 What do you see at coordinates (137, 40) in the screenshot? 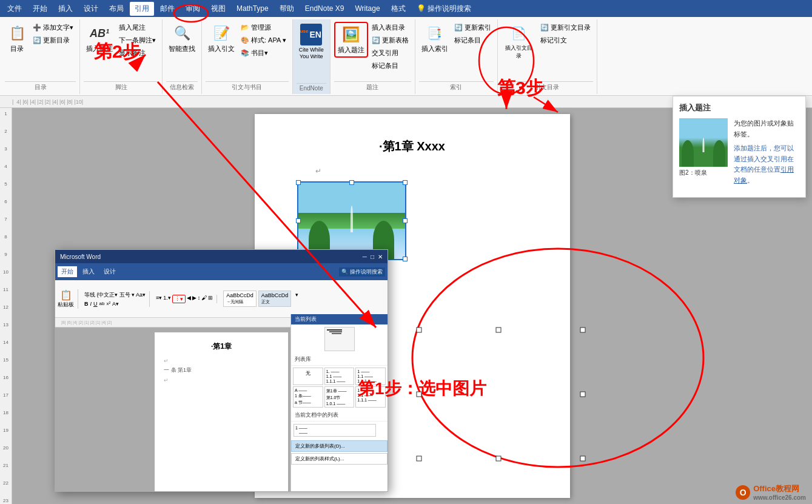
I see `next-footnote-button: 下一条脚注▾` at bounding box center [137, 40].